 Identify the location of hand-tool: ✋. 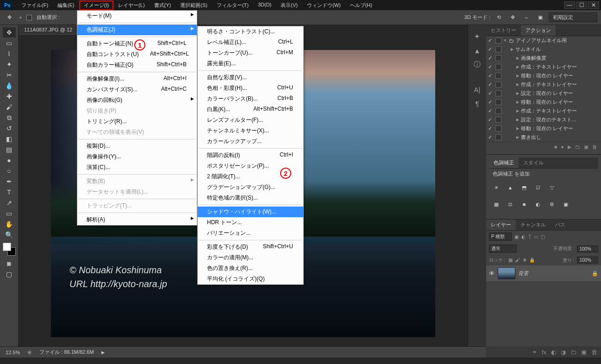
(9, 224).